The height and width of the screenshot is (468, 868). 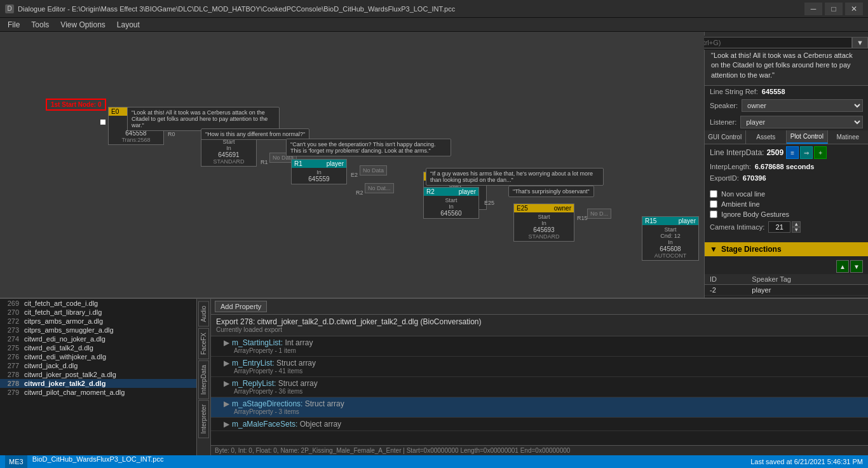 What do you see at coordinates (515, 177) in the screenshot?
I see `speech-3: "If a guy waves his arms like that, he's…` at bounding box center [515, 177].